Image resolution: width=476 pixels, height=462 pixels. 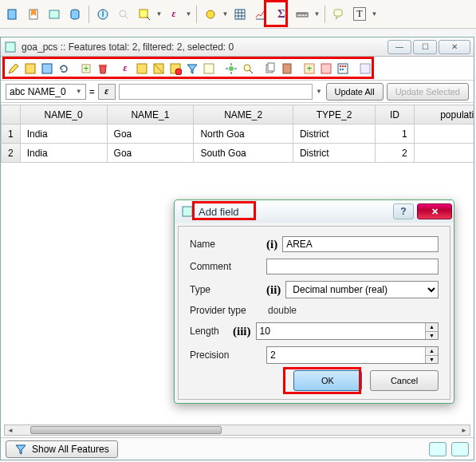 I want to click on maptip-icon, so click(x=339, y=14).